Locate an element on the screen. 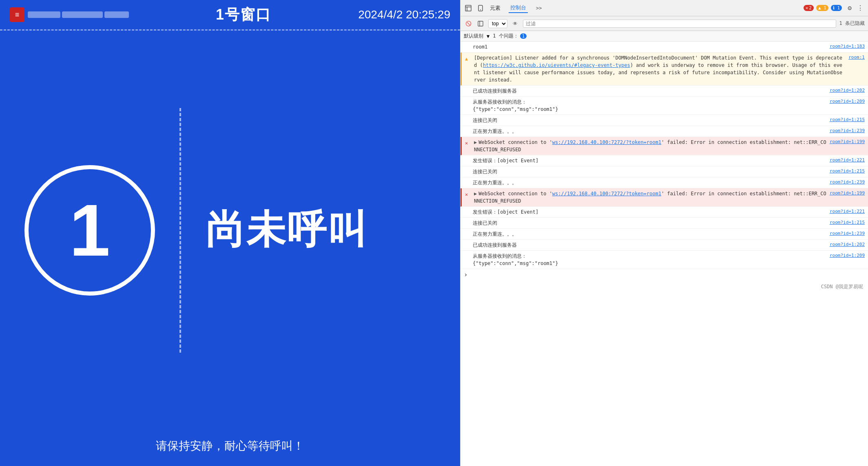 The image size is (868, 466). watermark: CSDN @我是罗易呢 is located at coordinates (664, 287).